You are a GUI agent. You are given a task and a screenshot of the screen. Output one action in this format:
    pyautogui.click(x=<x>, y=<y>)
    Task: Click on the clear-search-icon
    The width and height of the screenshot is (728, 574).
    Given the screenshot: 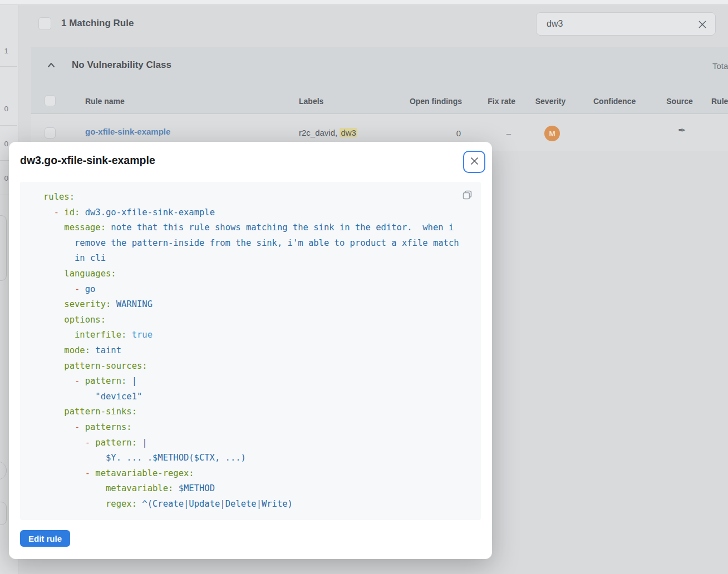 What is the action you would take?
    pyautogui.click(x=702, y=24)
    